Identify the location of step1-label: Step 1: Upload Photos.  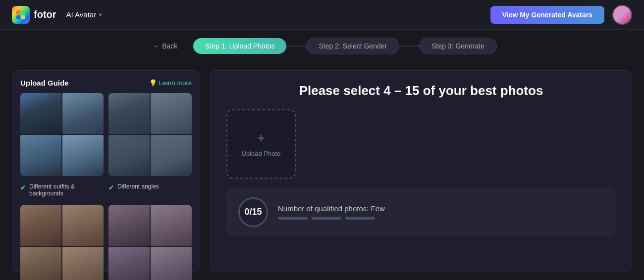
(240, 46).